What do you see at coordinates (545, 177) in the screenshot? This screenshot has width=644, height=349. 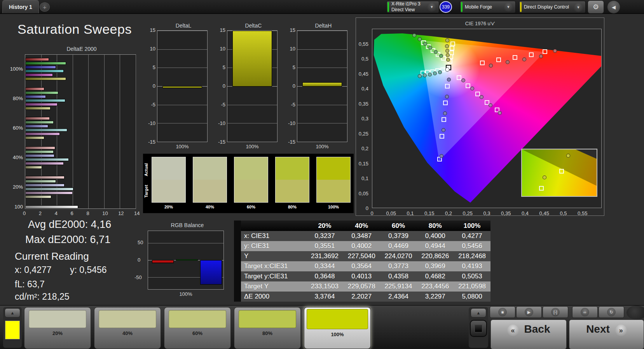 I see `inset-measured-circle` at bounding box center [545, 177].